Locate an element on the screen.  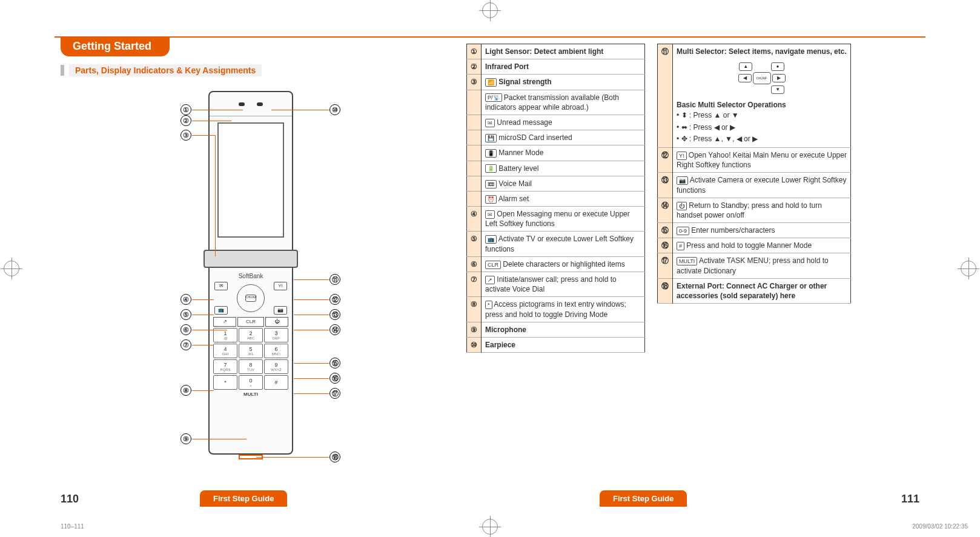
numeric-keypad: 1.@2ABC3DEF4GHI5JKL6MNO7PQRS8TUV9WXYZ*0+… is located at coordinates (251, 359).